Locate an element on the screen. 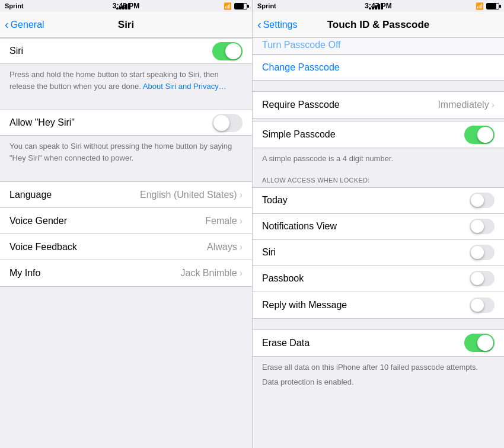  time-right: 3:47 PM is located at coordinates (378, 6).